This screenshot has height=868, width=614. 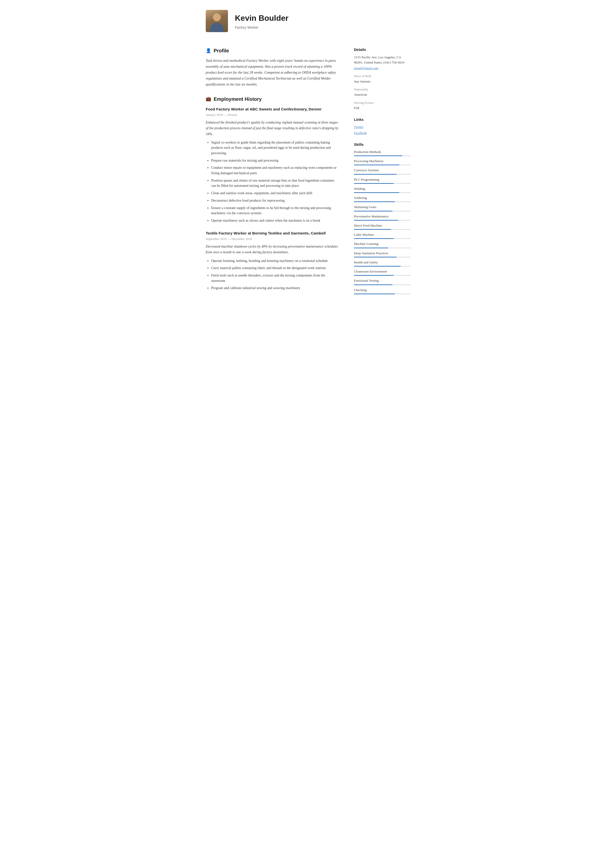 I want to click on list-item: Program and calibrate industrial sewing …, so click(x=275, y=288).